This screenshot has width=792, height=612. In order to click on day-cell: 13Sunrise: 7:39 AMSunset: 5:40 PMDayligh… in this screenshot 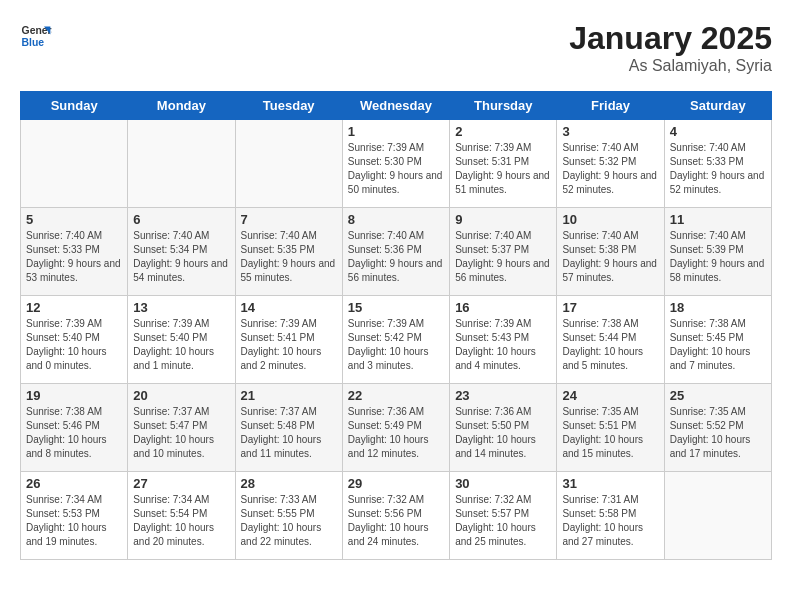, I will do `click(182, 340)`.